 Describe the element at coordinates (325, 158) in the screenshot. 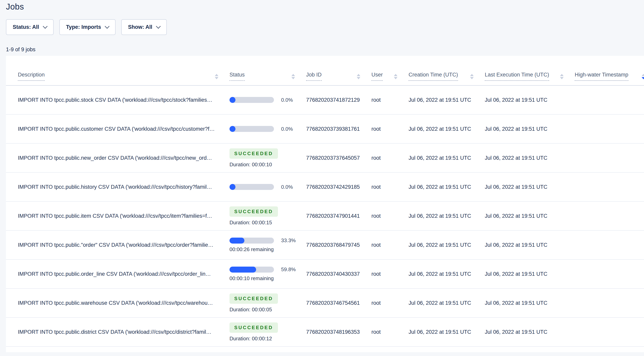

I see `job-row: IMPORT INTO tpcc.public.new_order CSV DA…` at that location.